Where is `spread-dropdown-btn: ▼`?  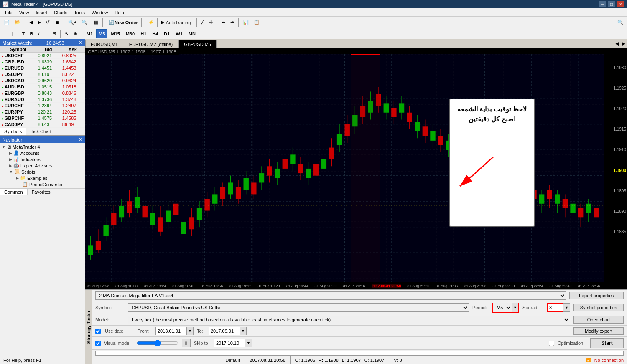
spread-dropdown-btn: ▼ is located at coordinates (567, 308).